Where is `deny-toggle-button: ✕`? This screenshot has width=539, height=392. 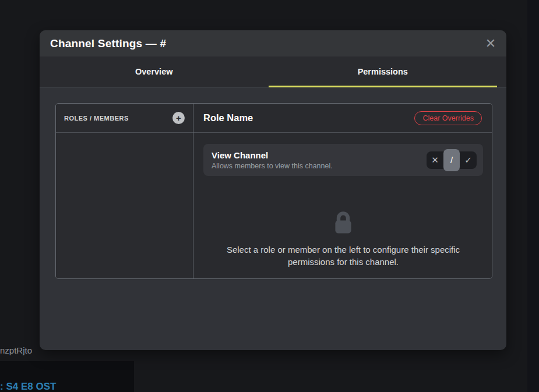
deny-toggle-button: ✕ is located at coordinates (435, 160).